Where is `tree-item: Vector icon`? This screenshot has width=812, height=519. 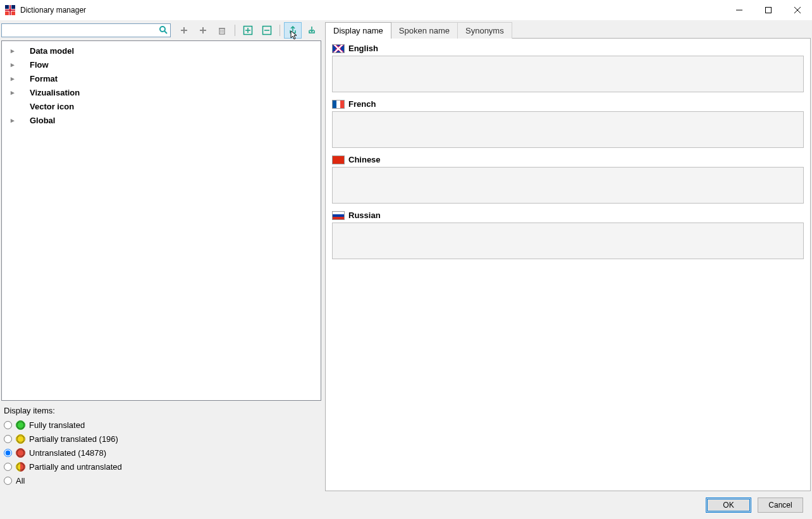
tree-item: Vector icon is located at coordinates (161, 106).